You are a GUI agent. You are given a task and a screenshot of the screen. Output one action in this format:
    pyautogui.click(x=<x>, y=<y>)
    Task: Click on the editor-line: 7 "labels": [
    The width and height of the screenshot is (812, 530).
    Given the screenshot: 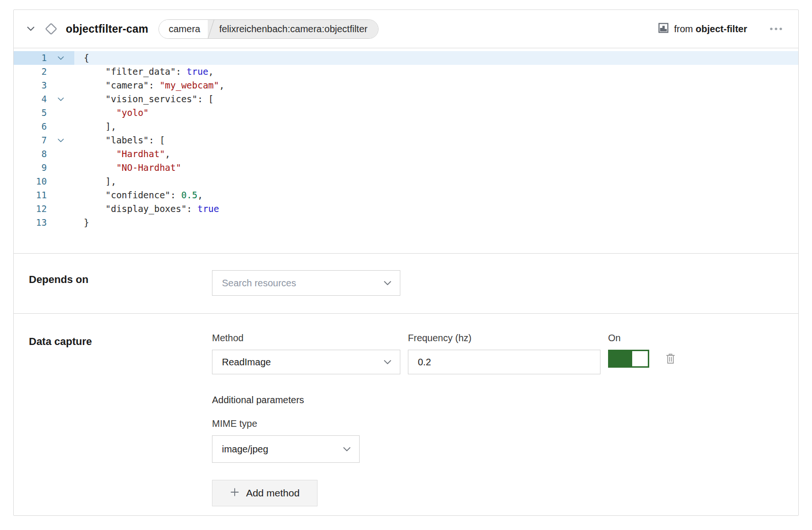 What is the action you would take?
    pyautogui.click(x=406, y=140)
    